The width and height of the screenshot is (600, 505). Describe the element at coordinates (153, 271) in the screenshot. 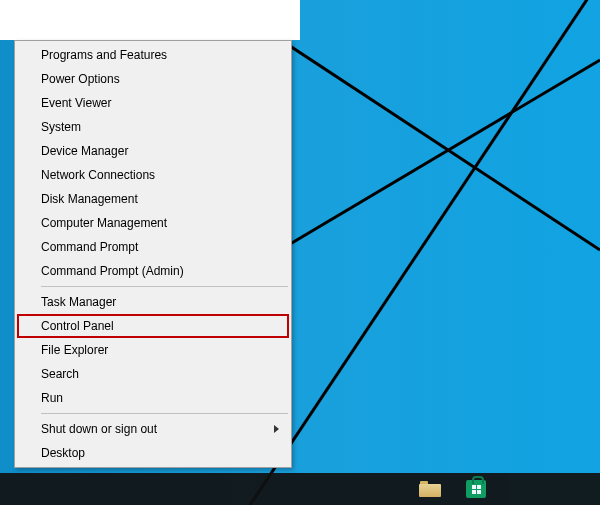

I see `menu-command-prompt-admin: Command Prompt (Admin)` at that location.